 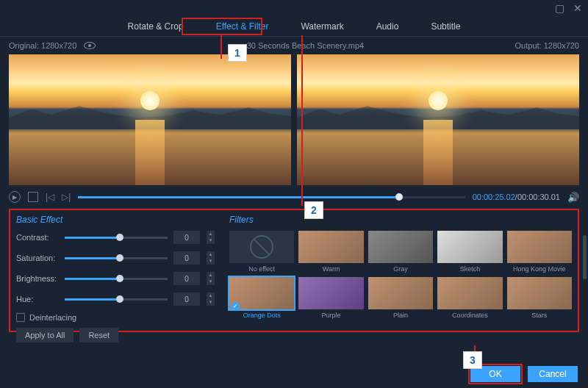 I want to click on filter-plain: Plain, so click(x=401, y=298).